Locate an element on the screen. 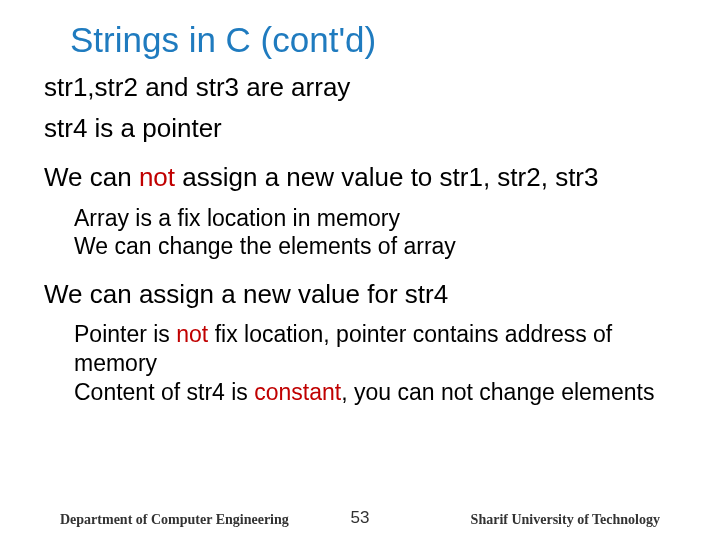 Image resolution: width=720 pixels, height=540 pixels. bullet-4-sub-1: Pointer is not fix location, pointer con… is located at coordinates (360, 349).